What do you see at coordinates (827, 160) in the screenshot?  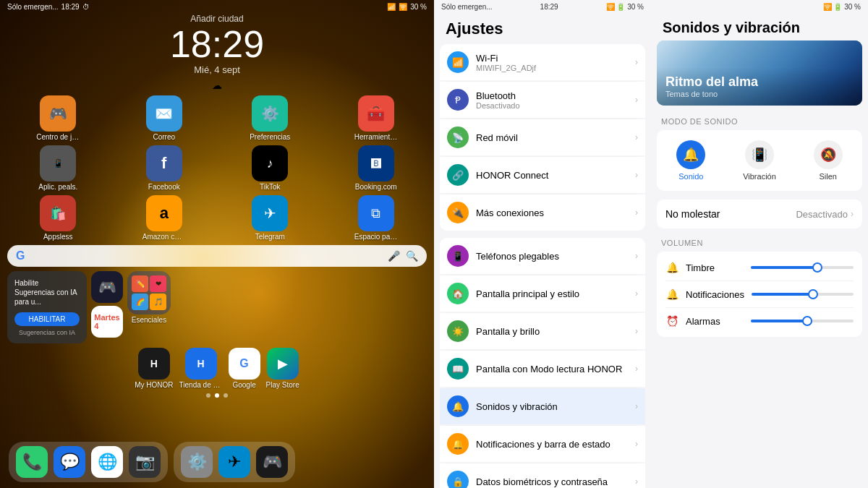 I see `sound-mode-silencio: 🔕 Silen` at bounding box center [827, 160].